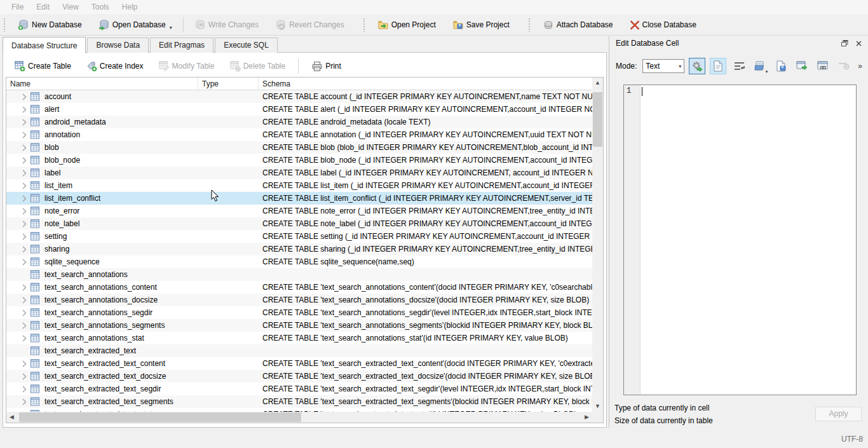  I want to click on menu-help: Help, so click(130, 7).